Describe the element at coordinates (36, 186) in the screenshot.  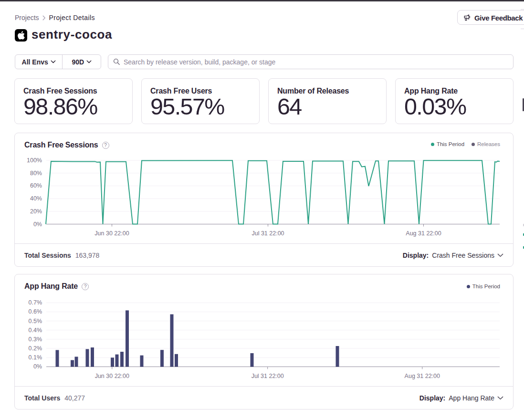
I see `svg-text: 60%` at that location.